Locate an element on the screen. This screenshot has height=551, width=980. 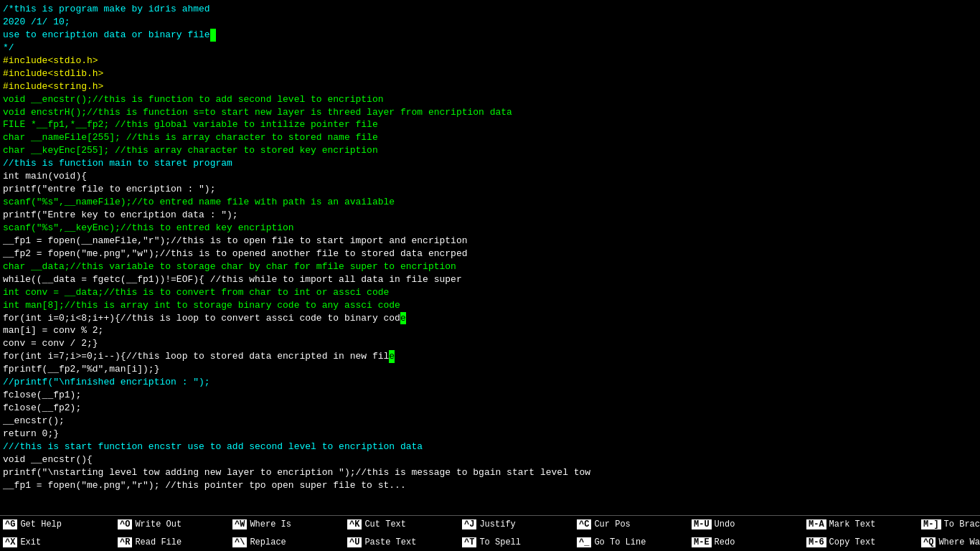
code-line: #include<string.h> is located at coordinates (490, 87).